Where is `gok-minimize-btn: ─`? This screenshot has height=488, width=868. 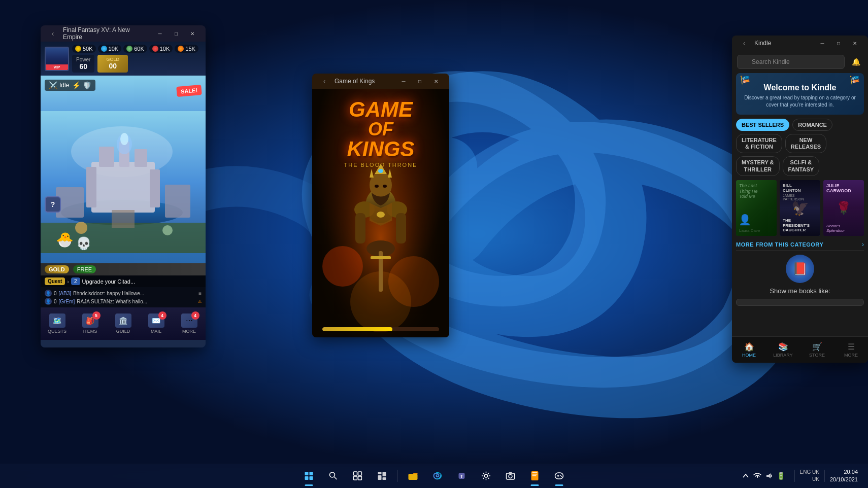 gok-minimize-btn: ─ is located at coordinates (404, 81).